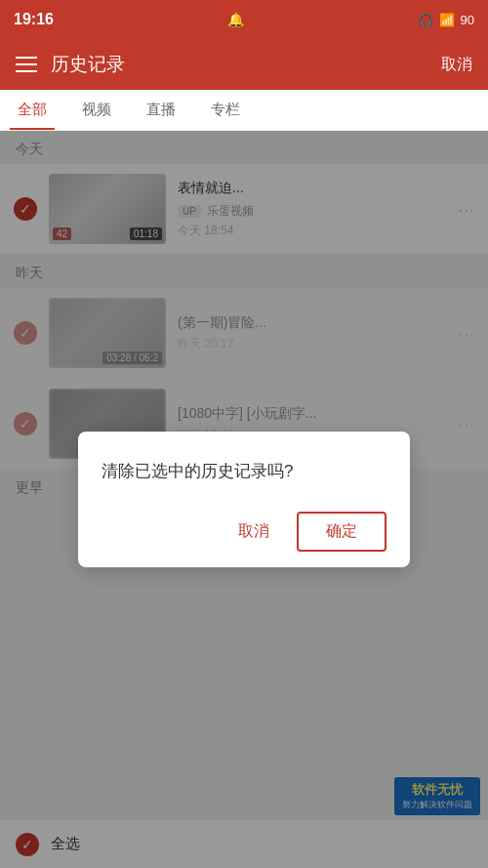 Image resolution: width=488 pixels, height=868 pixels. What do you see at coordinates (244, 472) in the screenshot?
I see `dialog-message: 清除已选中的历史记录吗?` at bounding box center [244, 472].